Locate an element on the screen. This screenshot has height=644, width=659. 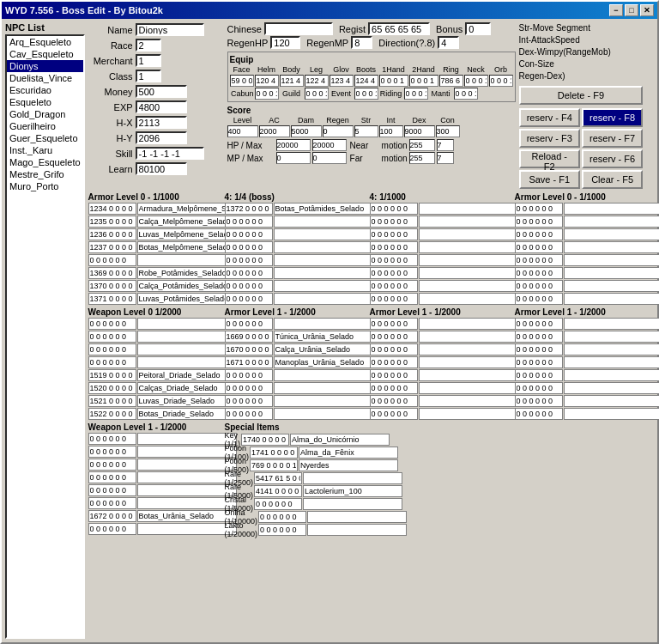
score-con is located at coordinates (448, 131).